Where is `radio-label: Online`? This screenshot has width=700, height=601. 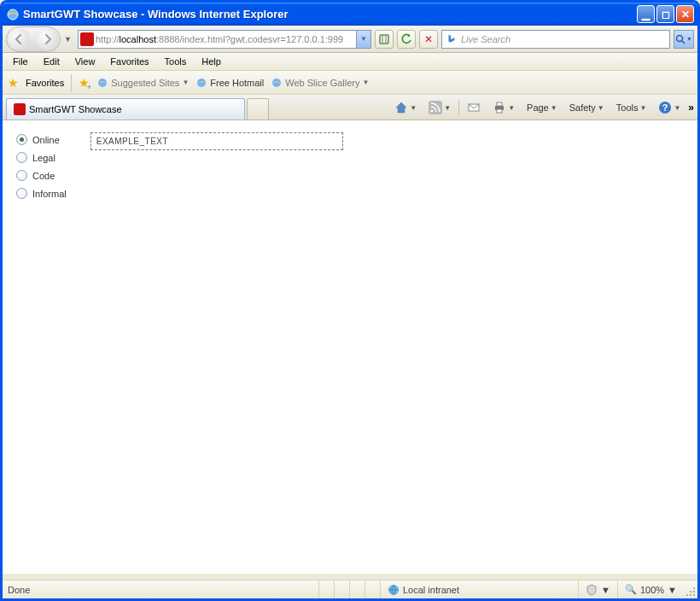
radio-label: Online is located at coordinates (46, 140).